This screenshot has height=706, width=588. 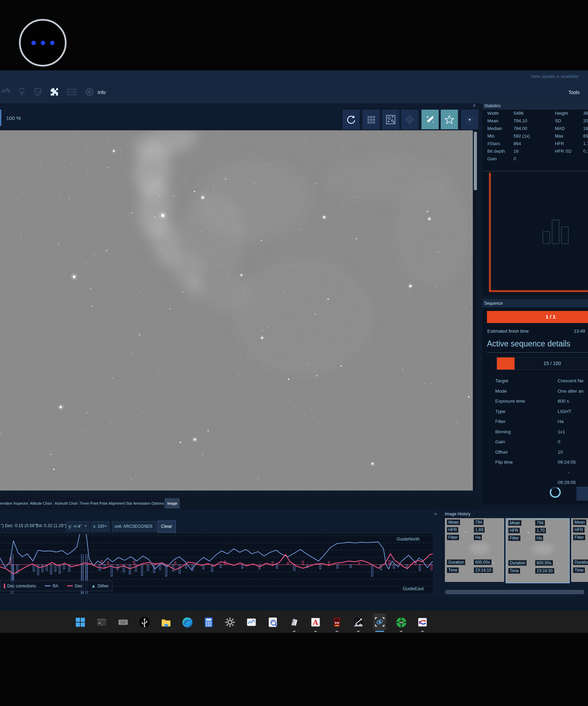 What do you see at coordinates (559, 144) in the screenshot?
I see `stats-cell: HFR` at bounding box center [559, 144].